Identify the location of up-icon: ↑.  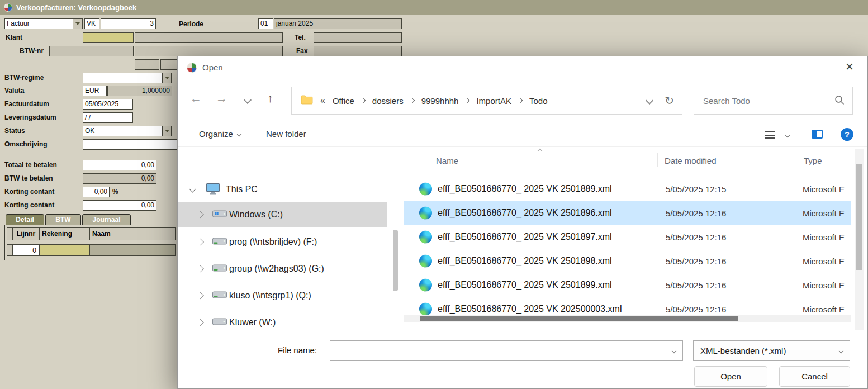
(271, 98).